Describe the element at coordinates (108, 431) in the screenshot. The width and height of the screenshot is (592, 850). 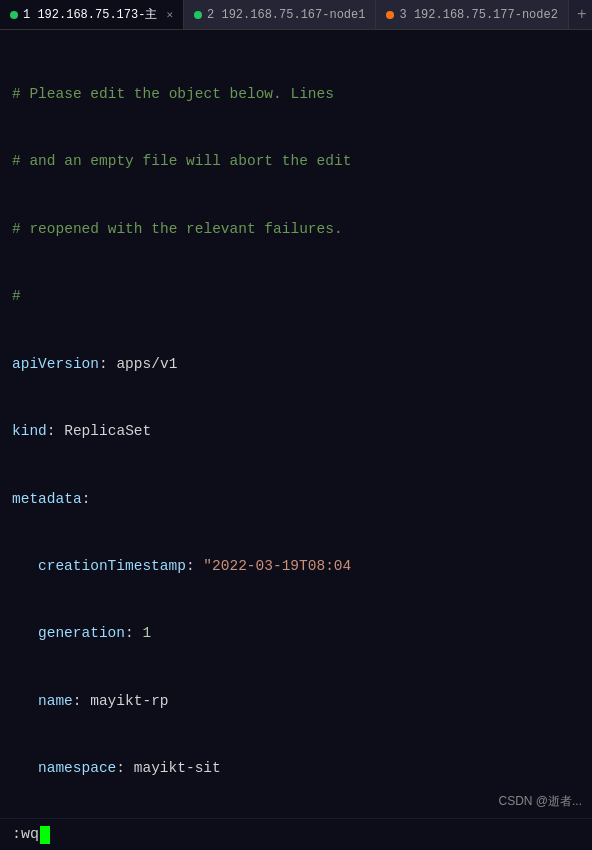
I see `line-6-val: ReplicaSet` at that location.